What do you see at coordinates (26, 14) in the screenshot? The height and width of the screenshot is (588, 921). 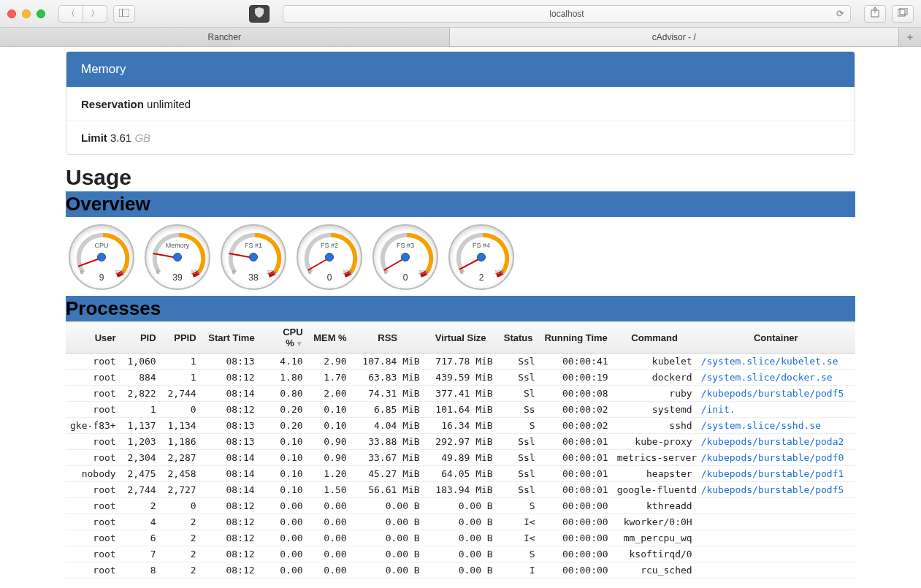 I see `minimize-window-button` at bounding box center [26, 14].